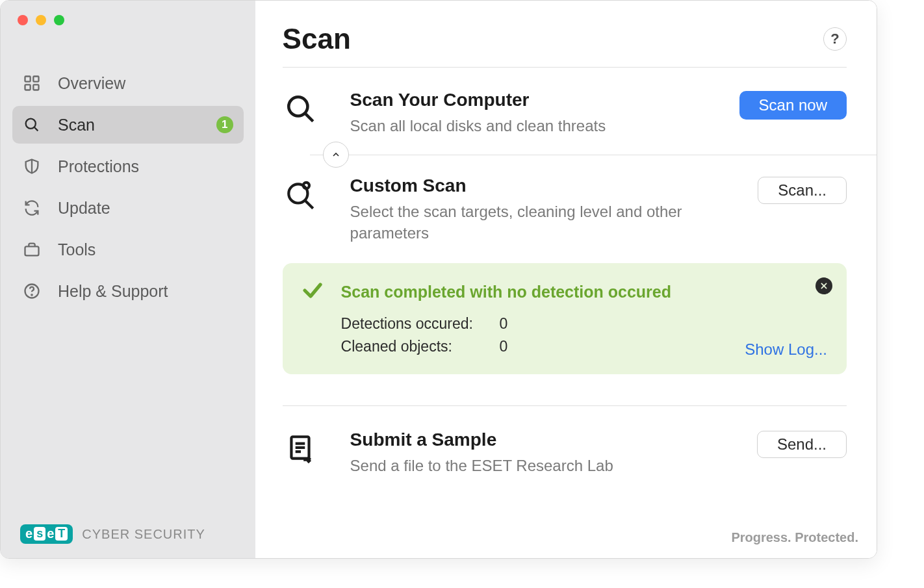 The height and width of the screenshot is (588, 924). I want to click on sidebar-item-label: Protections, so click(146, 166).